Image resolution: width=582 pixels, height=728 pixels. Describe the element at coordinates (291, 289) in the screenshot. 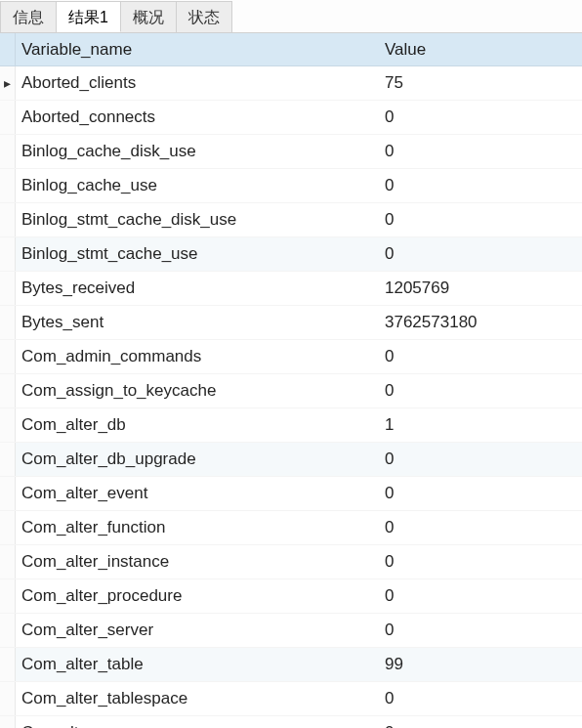

I see `table-row: Bytes_received1205769` at that location.